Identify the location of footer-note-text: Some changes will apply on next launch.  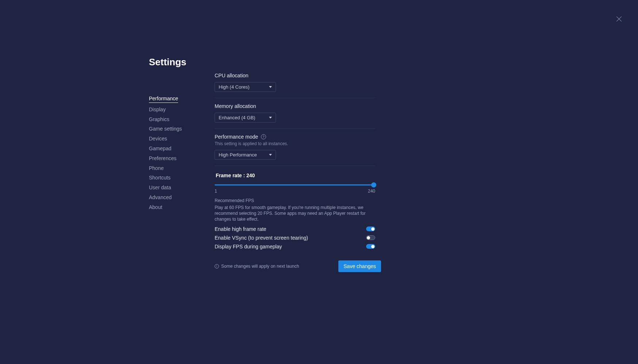
(260, 266).